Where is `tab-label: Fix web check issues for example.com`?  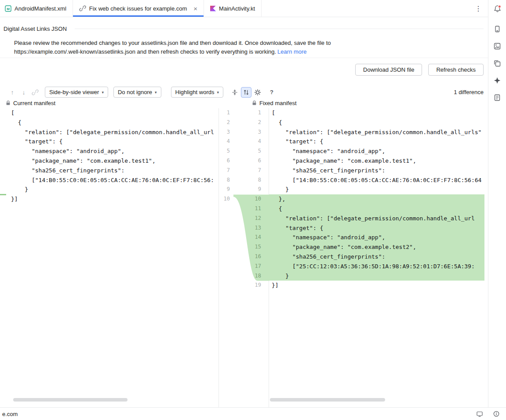 tab-label: Fix web check issues for example.com is located at coordinates (138, 9).